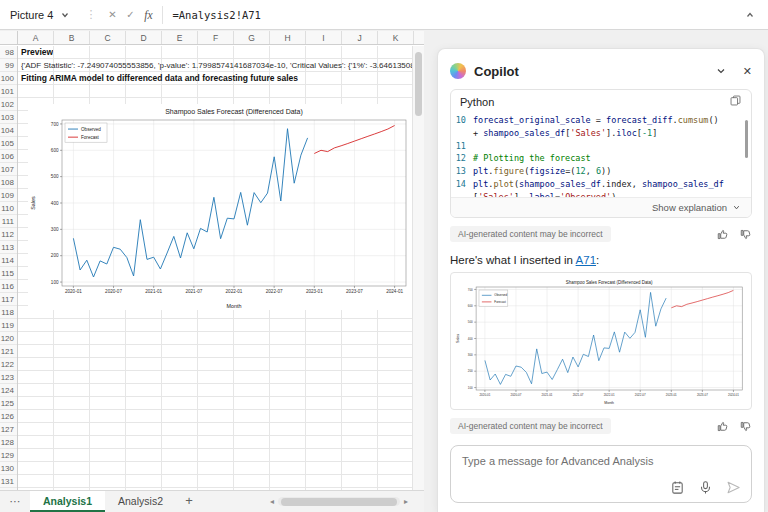  I want to click on row-header-104: 104, so click(8, 130).